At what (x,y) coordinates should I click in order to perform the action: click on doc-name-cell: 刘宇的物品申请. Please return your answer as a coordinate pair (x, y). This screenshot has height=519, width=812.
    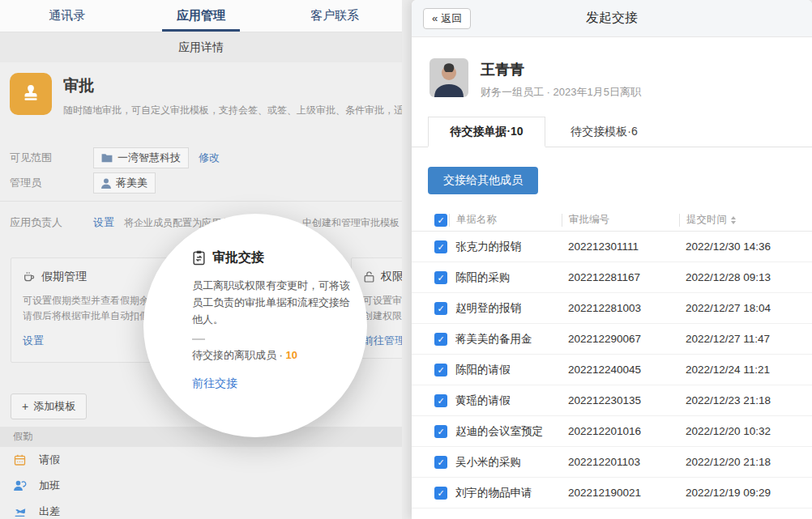
    Looking at the image, I should click on (506, 493).